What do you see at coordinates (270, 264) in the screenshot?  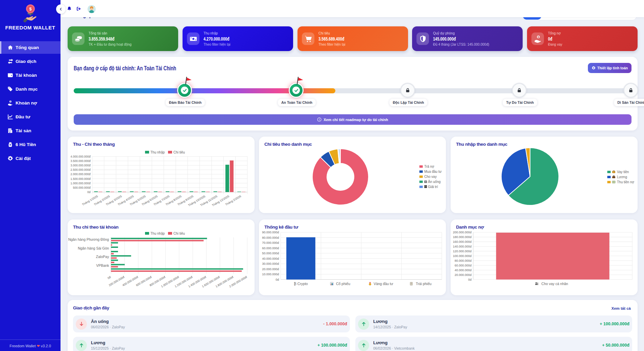 I see `svg-text: 30.000.000d` at bounding box center [270, 264].